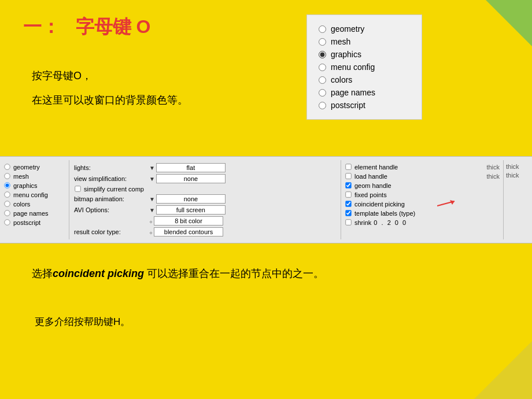 The height and width of the screenshot is (399, 532). Describe the element at coordinates (35, 176) in the screenshot. I see `panel-radio-mesh: mesh` at that location.